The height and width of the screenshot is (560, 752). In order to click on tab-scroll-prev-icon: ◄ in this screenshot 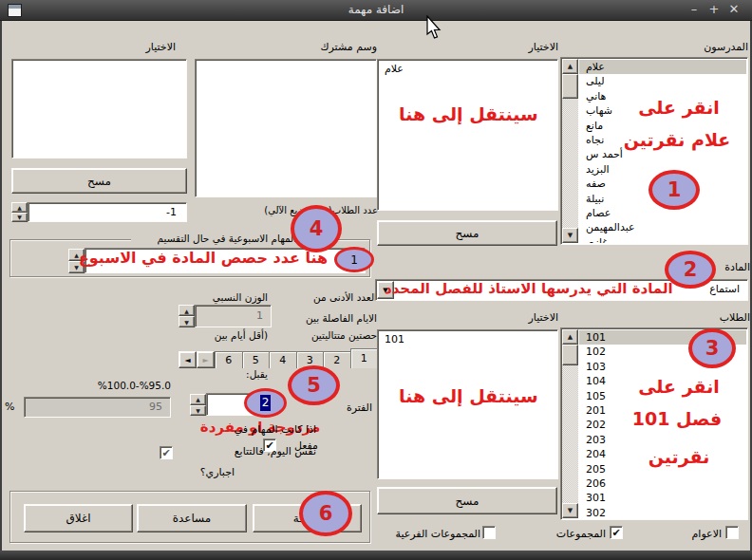, I will do `click(188, 360)`.